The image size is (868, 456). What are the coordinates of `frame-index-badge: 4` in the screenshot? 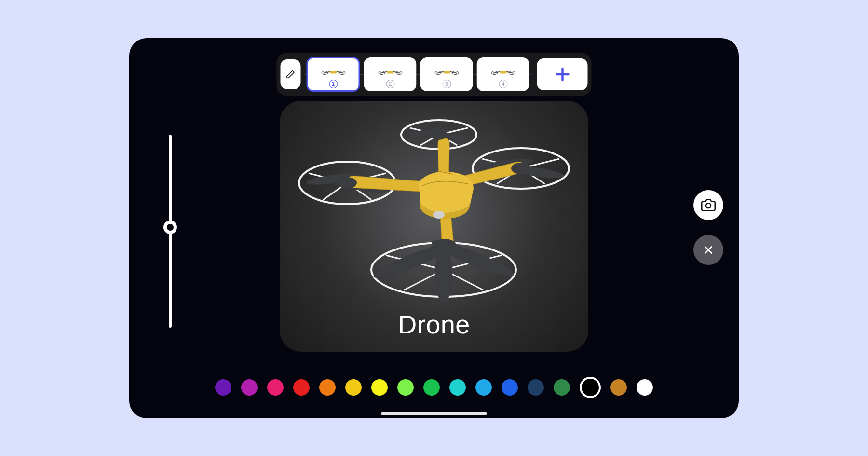 It's located at (503, 84).